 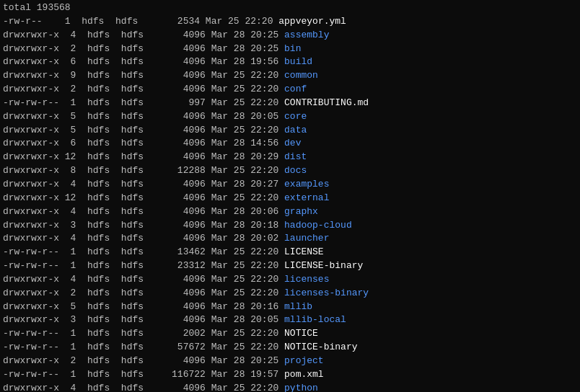 I want to click on file-meta: 2 hdfs hdfs 4096 Mar 25 22:20, so click(x=169, y=294).